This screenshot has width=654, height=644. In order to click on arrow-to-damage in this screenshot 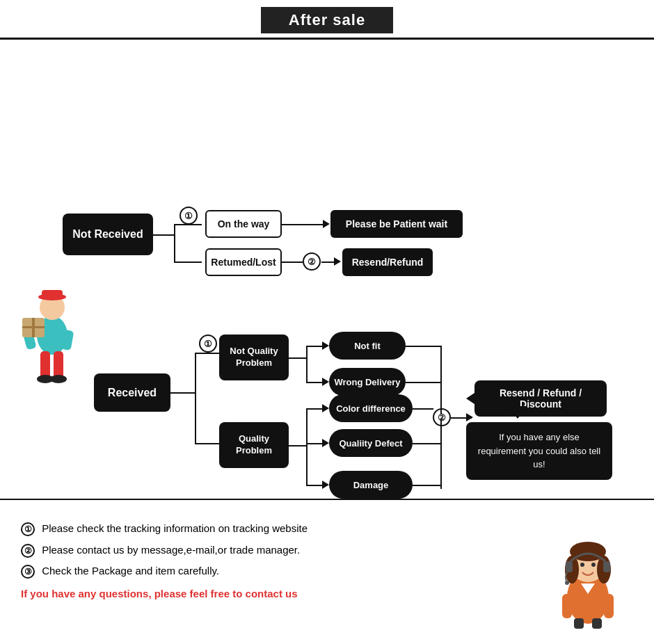, I will do `click(326, 485)`.